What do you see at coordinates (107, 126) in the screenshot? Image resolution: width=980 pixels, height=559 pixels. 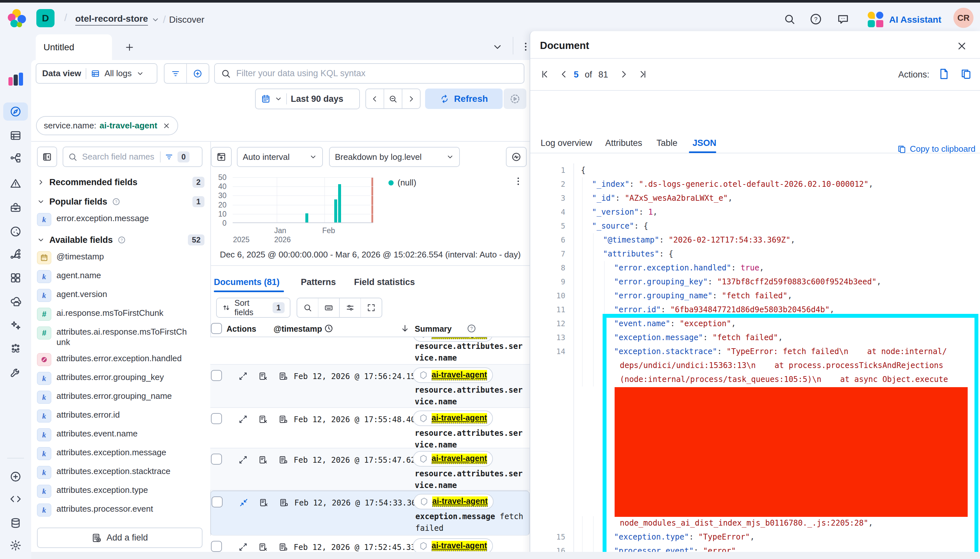 I see `filter-pill-service-name: service.name: ai-travel-agent` at bounding box center [107, 126].